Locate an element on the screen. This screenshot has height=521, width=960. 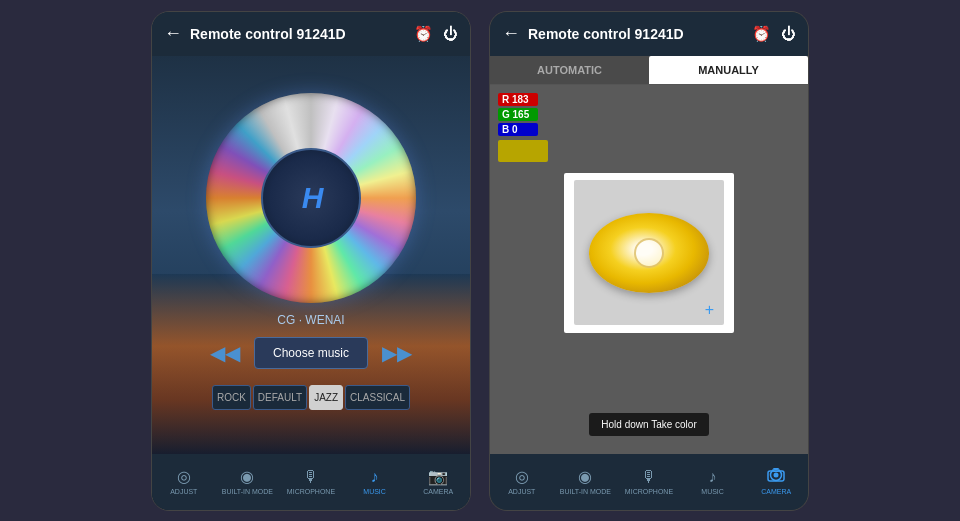
adjust-icon-2: ◎ is located at coordinates (522, 476).